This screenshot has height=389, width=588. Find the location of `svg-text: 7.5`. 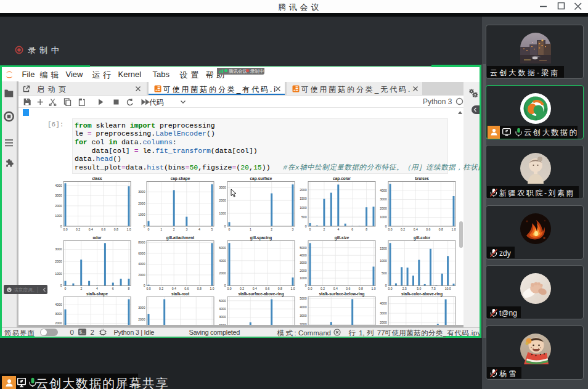

svg-text: 7.5 is located at coordinates (434, 289).